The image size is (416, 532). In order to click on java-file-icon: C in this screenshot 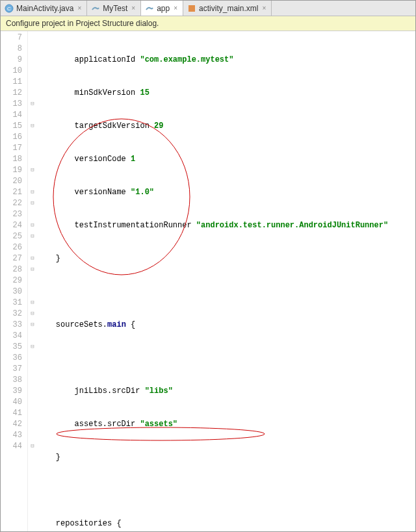, I will do `click(9, 8)`.